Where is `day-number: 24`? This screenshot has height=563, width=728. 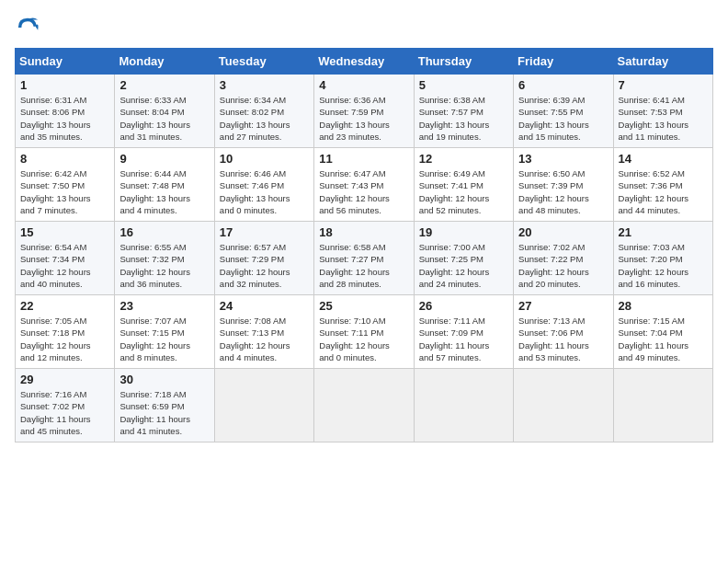
day-number: 24 is located at coordinates (265, 305).